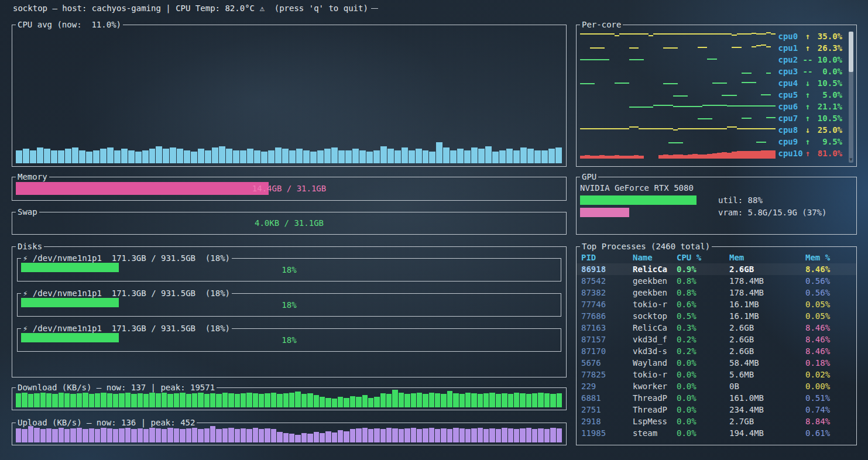  Describe the element at coordinates (828, 153) in the screenshot. I see `core-usage-value: 81.0%` at that location.